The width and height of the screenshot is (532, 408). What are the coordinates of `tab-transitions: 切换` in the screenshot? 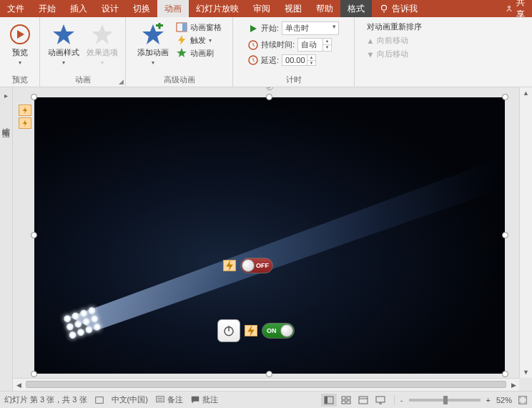 It's located at (142, 9).